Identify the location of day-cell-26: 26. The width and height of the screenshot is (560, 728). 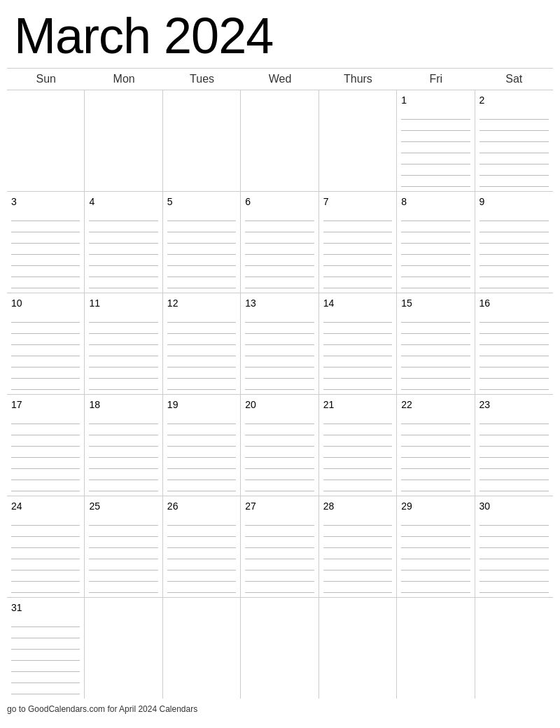
(202, 547).